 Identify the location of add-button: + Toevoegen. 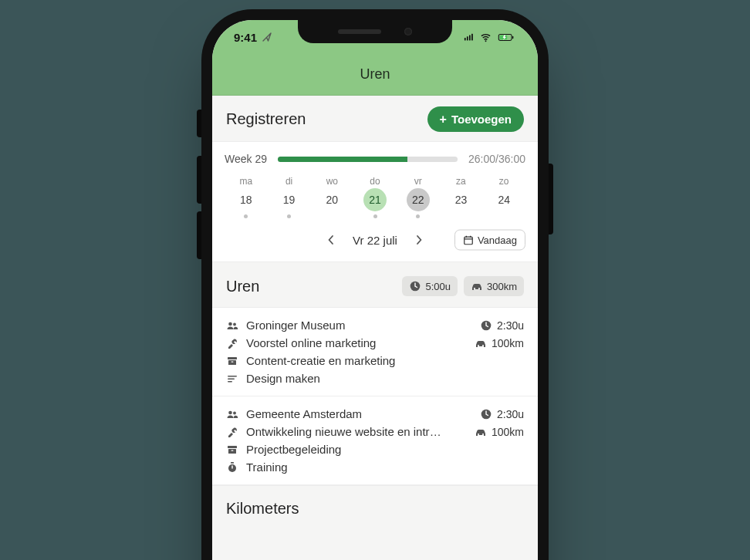
(475, 119).